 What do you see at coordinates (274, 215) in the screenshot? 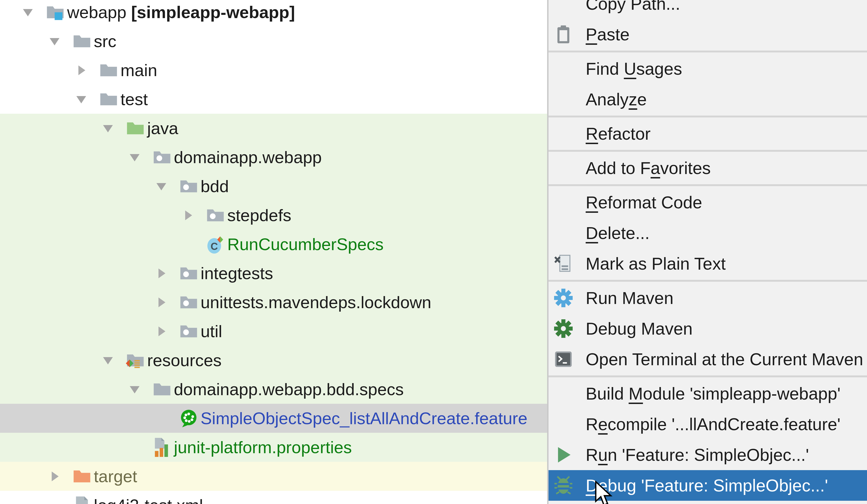
I see `tree-row-stepdefs: stepdefs` at bounding box center [274, 215].